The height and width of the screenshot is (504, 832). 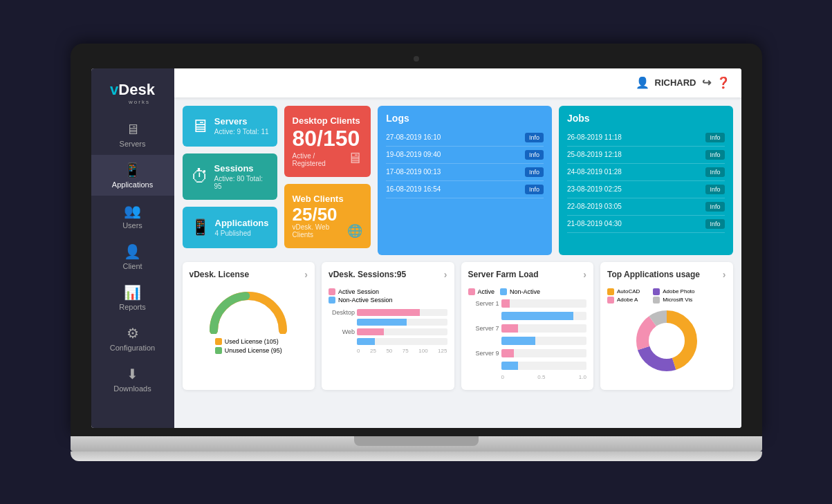 I want to click on web-bar-label: Web, so click(x=342, y=332).